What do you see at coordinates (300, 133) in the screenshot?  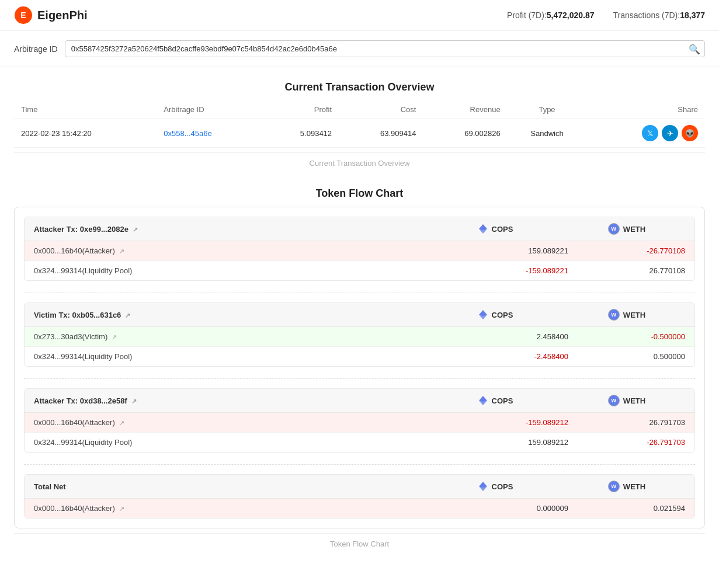 I see `row-profit: 5.093412` at bounding box center [300, 133].